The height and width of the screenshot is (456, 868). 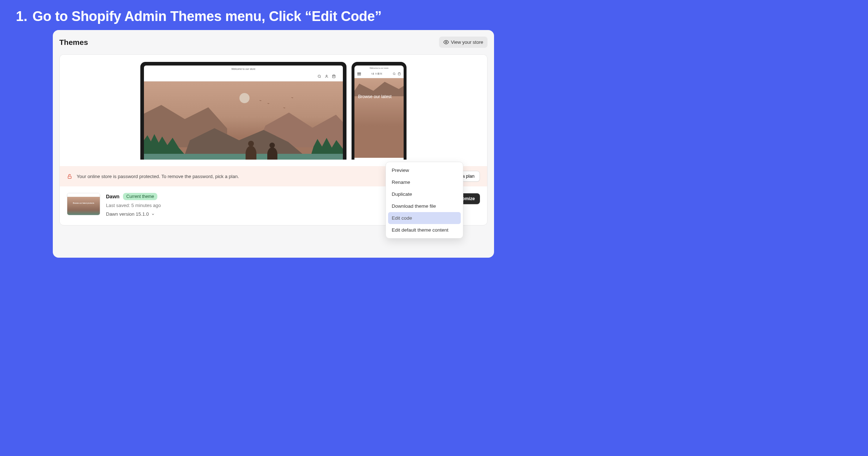 I want to click on account-icon, so click(x=327, y=76).